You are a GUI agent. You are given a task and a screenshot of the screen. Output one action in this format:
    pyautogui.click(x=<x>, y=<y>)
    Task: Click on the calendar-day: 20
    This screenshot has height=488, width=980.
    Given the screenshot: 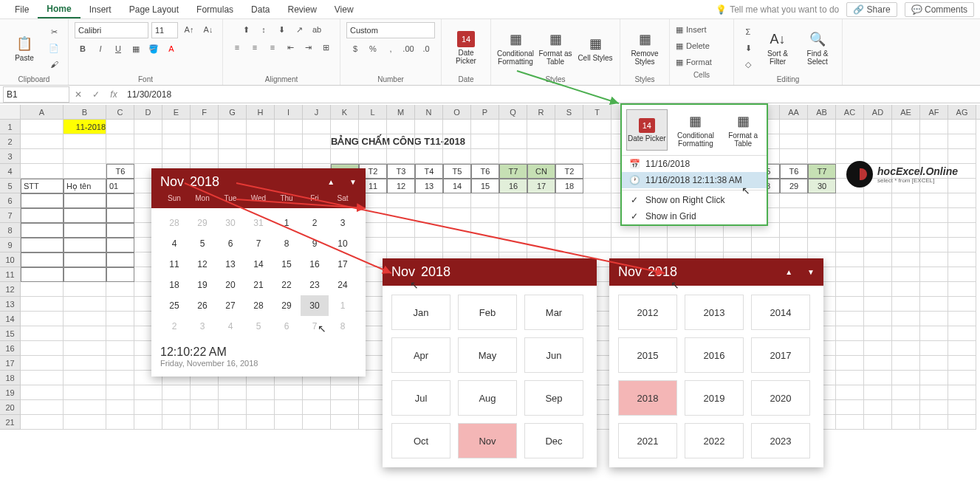 What is the action you would take?
    pyautogui.click(x=230, y=285)
    